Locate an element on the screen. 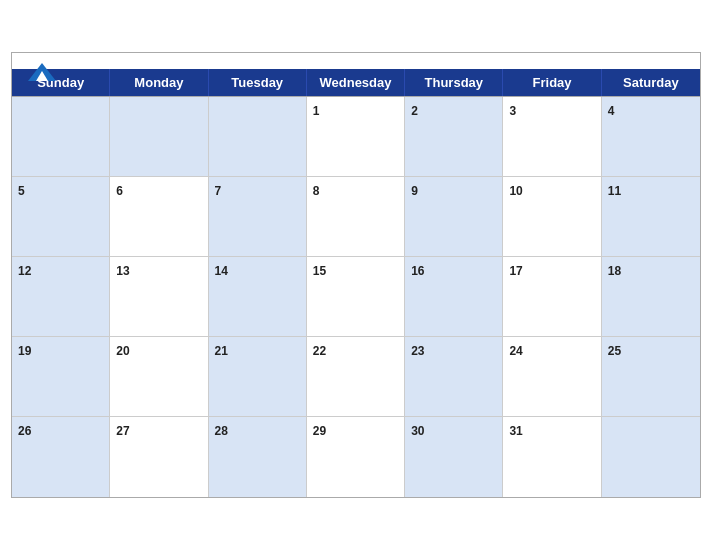 The image size is (712, 550). cell-number: 17 is located at coordinates (516, 271).